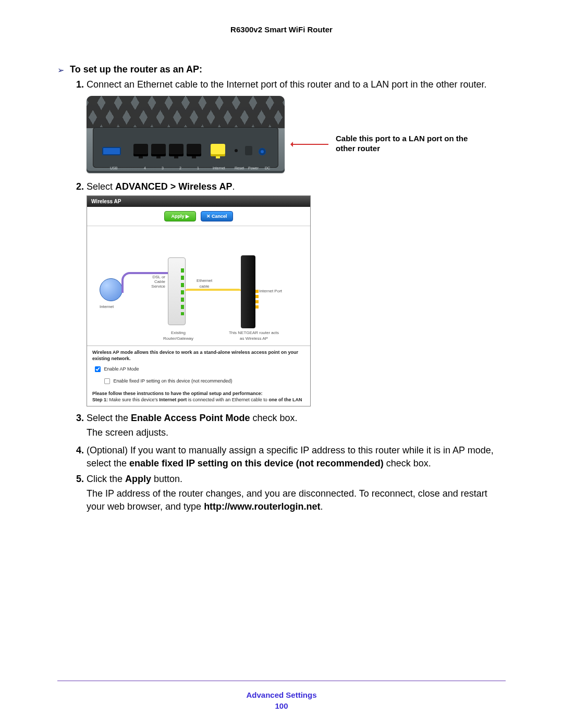  I want to click on label-2: 2, so click(180, 168).